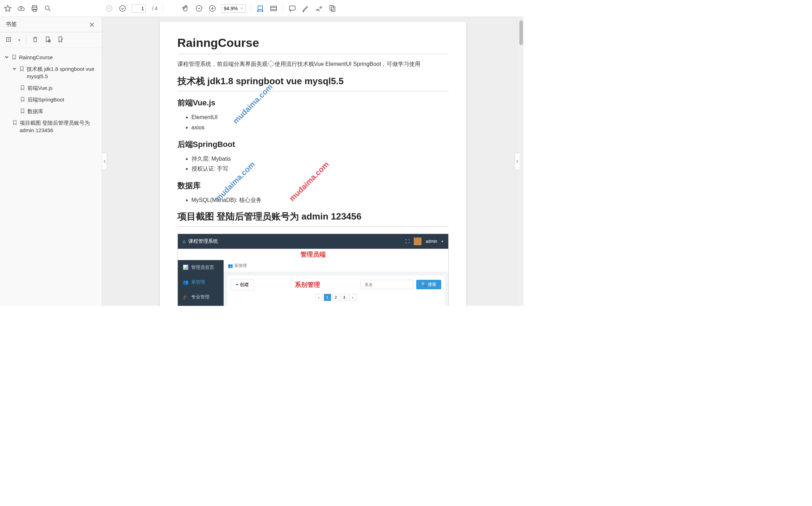 The image size is (812, 506). What do you see at coordinates (35, 40) in the screenshot?
I see `delete-bookmark-icon` at bounding box center [35, 40].